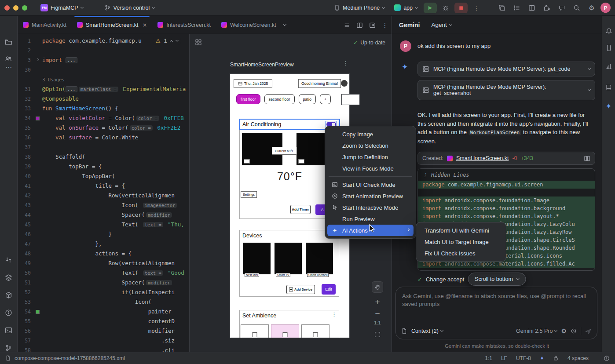 The width and height of the screenshot is (615, 364). I want to click on next-problem-icon, so click(177, 40).